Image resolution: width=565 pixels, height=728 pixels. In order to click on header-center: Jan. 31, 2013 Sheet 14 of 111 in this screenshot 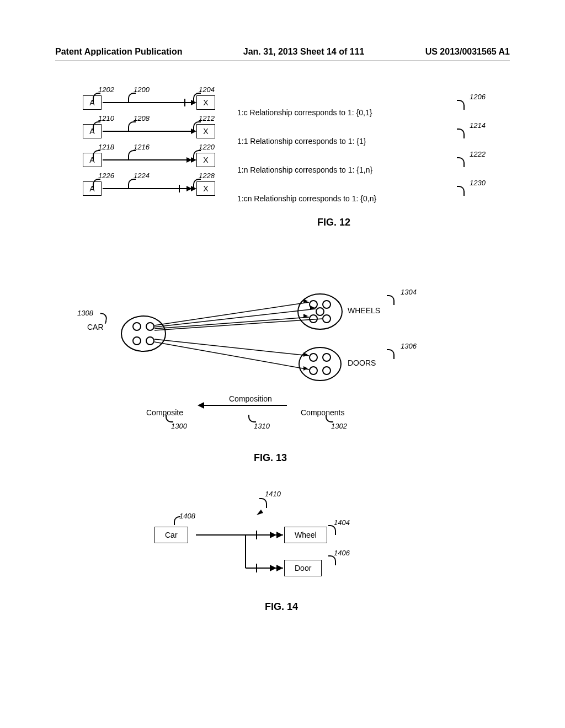, I will do `click(304, 52)`.